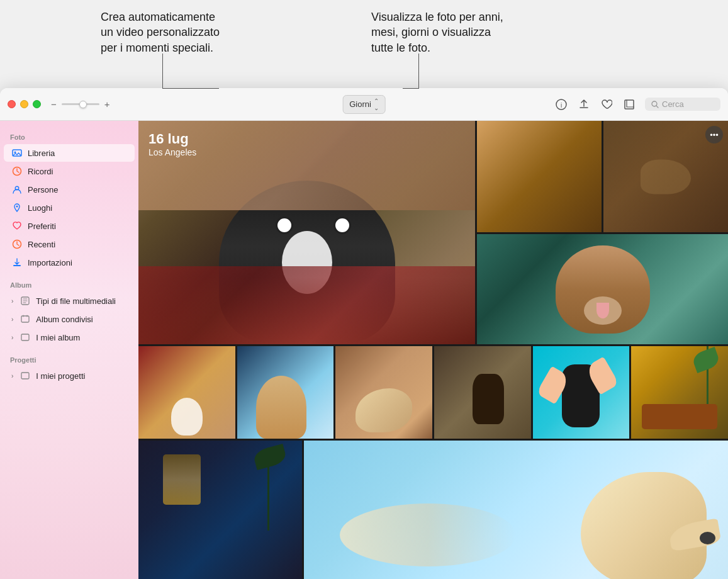 This screenshot has height=579, width=728. I want to click on sidebar-item-ricordi-label: Ricordi, so click(40, 171).